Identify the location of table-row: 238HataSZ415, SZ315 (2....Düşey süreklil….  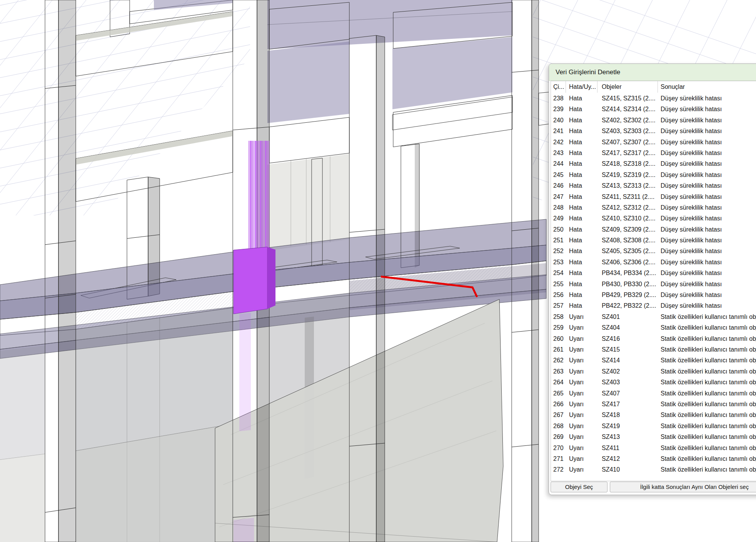
(653, 98).